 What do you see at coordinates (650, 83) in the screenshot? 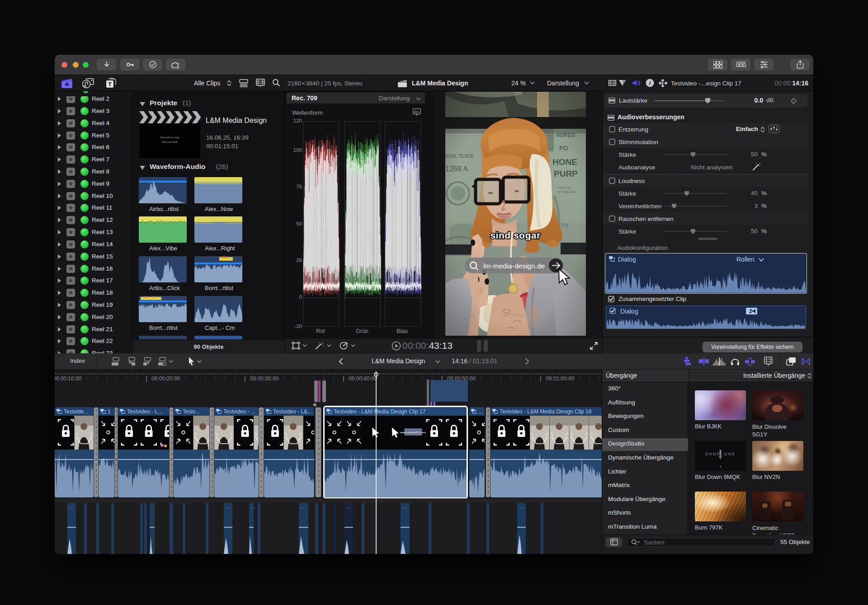
I see `svg-text: i` at bounding box center [650, 83].